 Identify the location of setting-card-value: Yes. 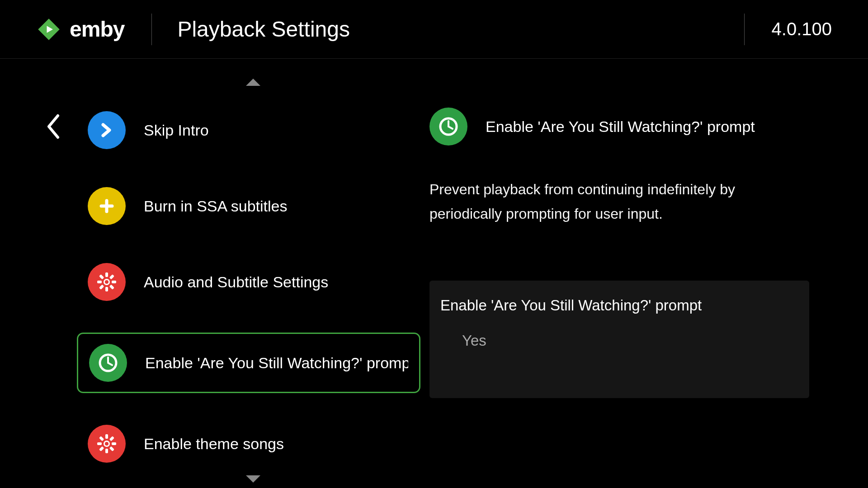
(616, 341).